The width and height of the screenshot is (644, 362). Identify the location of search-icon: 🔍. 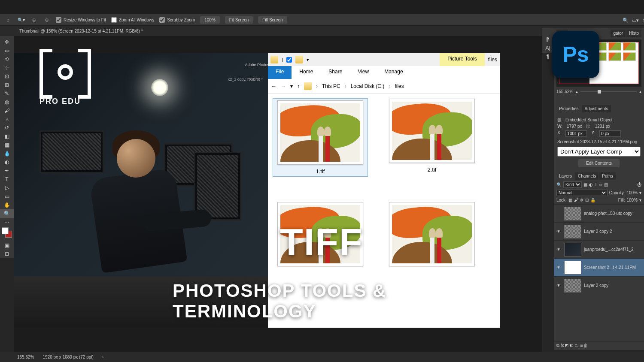
(626, 21).